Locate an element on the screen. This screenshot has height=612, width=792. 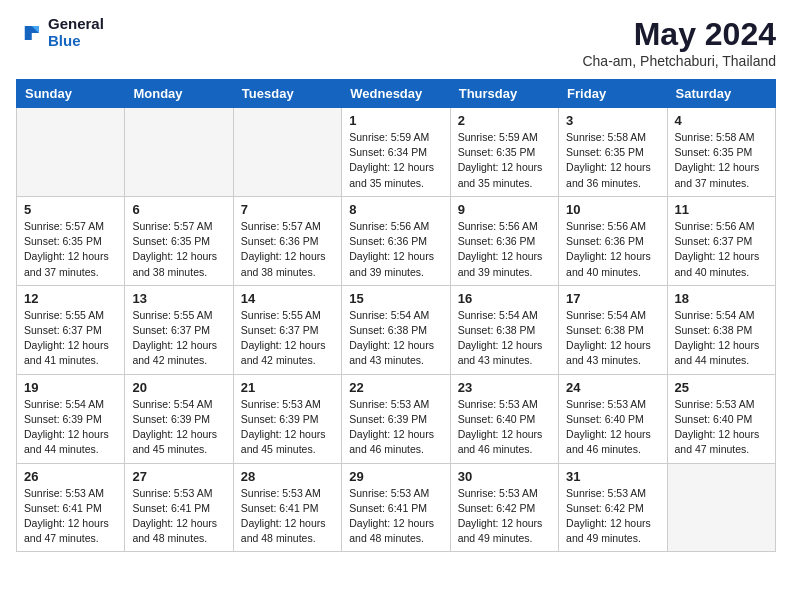
day-number: 11 is located at coordinates (722, 210).